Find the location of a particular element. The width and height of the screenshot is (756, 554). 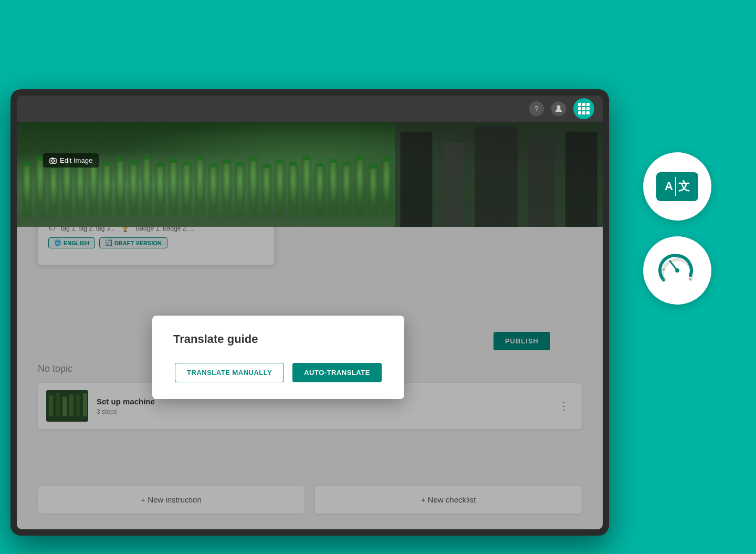

translate-divider is located at coordinates (676, 186).